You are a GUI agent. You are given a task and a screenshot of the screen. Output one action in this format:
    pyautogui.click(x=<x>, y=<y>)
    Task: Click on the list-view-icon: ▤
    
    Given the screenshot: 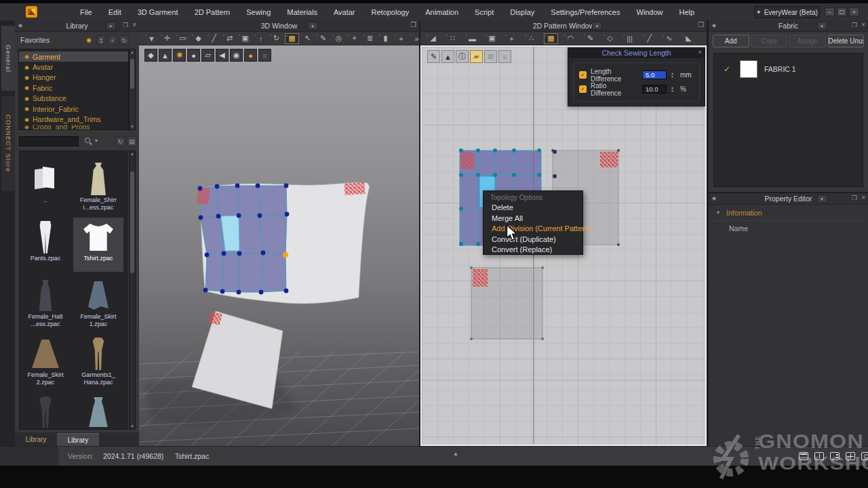 What is the action you would take?
    pyautogui.click(x=132, y=141)
    